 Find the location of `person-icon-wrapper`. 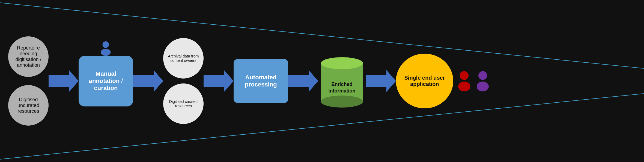

person-icon-wrapper is located at coordinates (106, 49).